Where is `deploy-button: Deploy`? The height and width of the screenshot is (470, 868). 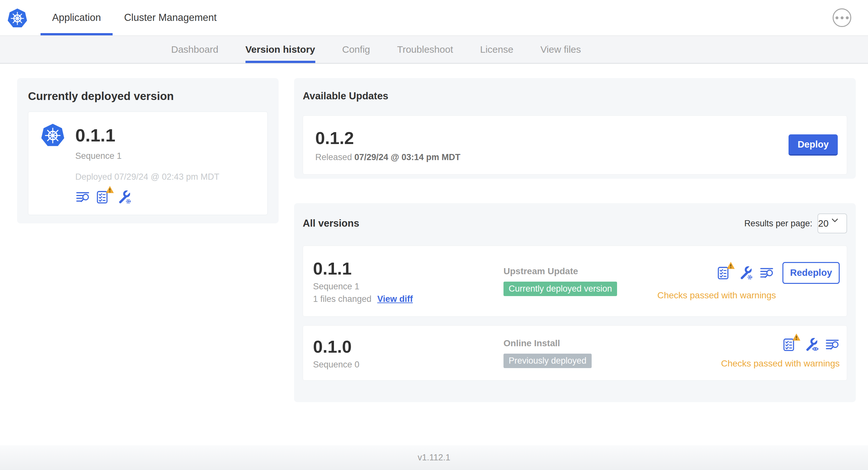
deploy-button: Deploy is located at coordinates (813, 145).